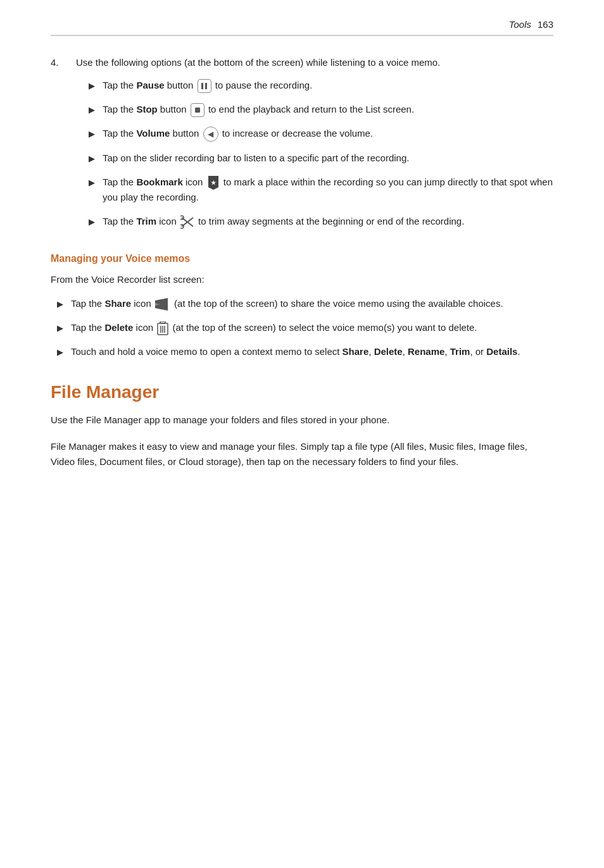 The width and height of the screenshot is (604, 868). I want to click on file-manager-heading: File Manager, so click(302, 392).